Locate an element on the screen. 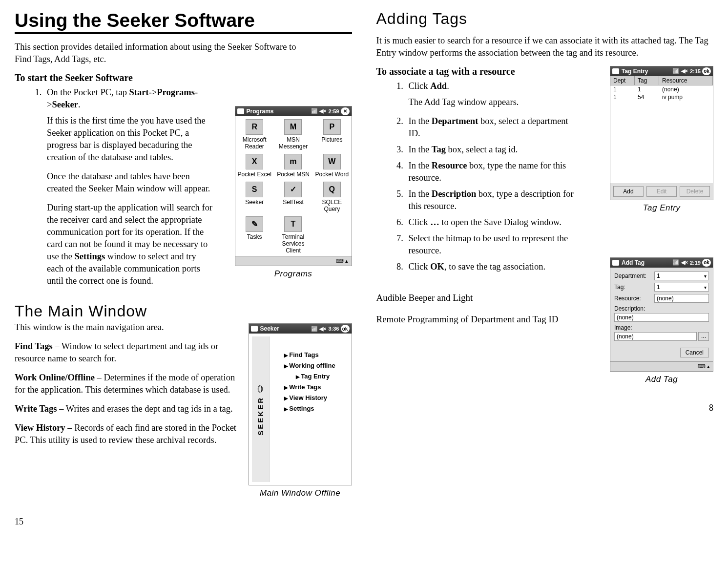 Image resolution: width=728 pixels, height=565 pixels. page-number-left: 15 is located at coordinates (184, 522).